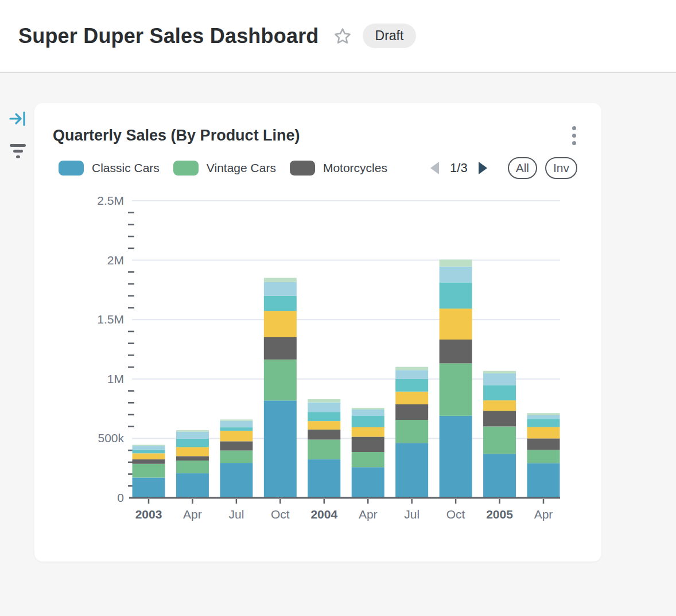 The width and height of the screenshot is (676, 616). Describe the element at coordinates (483, 168) in the screenshot. I see `legend-next-icon` at that location.